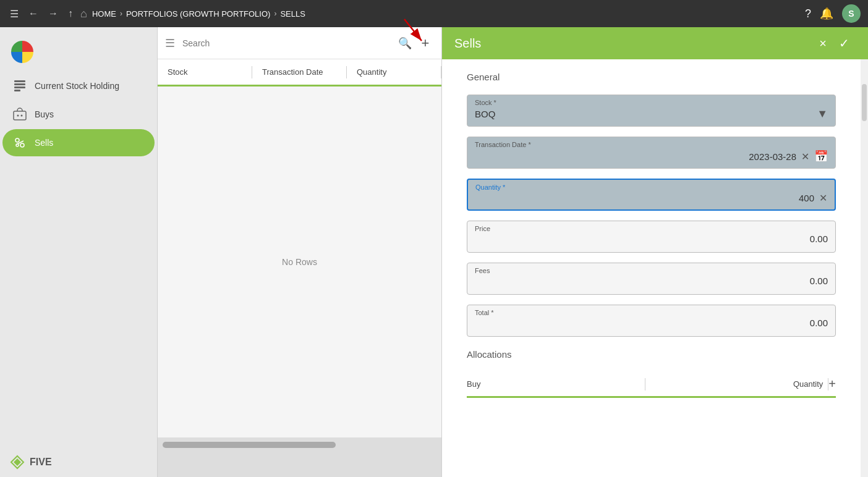 The height and width of the screenshot is (477, 868). I want to click on price-label: Price, so click(652, 229).